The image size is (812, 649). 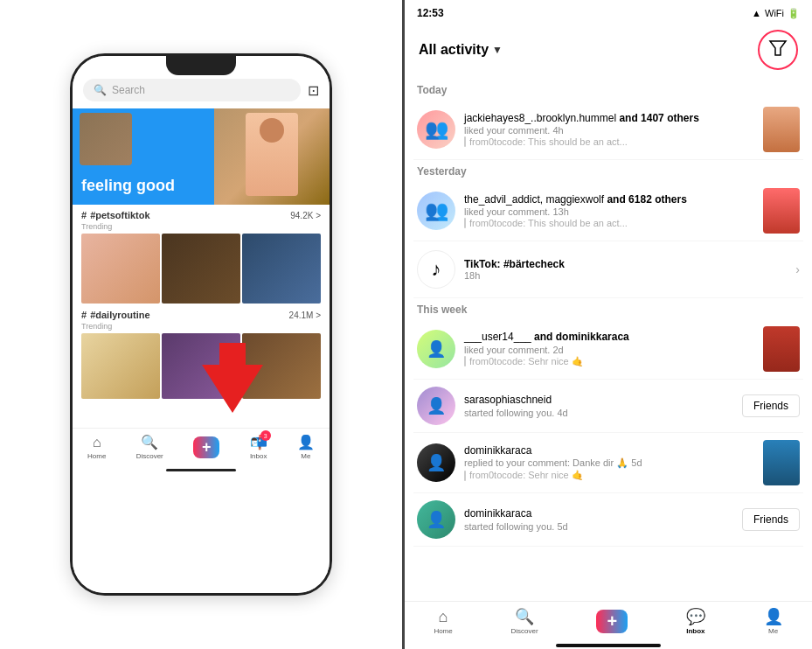 I want to click on status-bar: 12:53 ▲ WiFi 🔋, so click(x=608, y=11).